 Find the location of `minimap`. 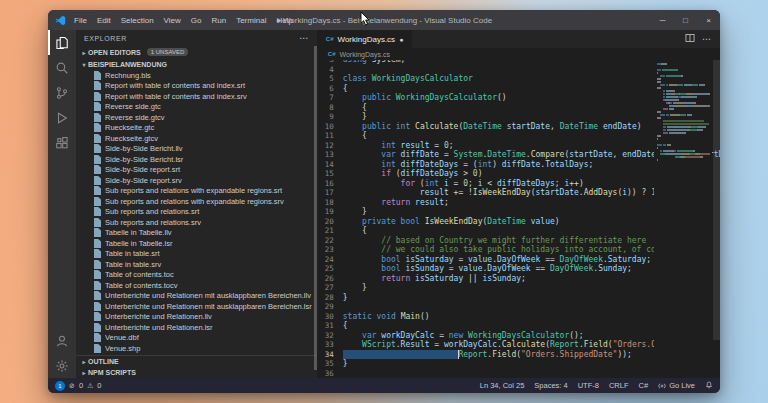

minimap is located at coordinates (683, 219).